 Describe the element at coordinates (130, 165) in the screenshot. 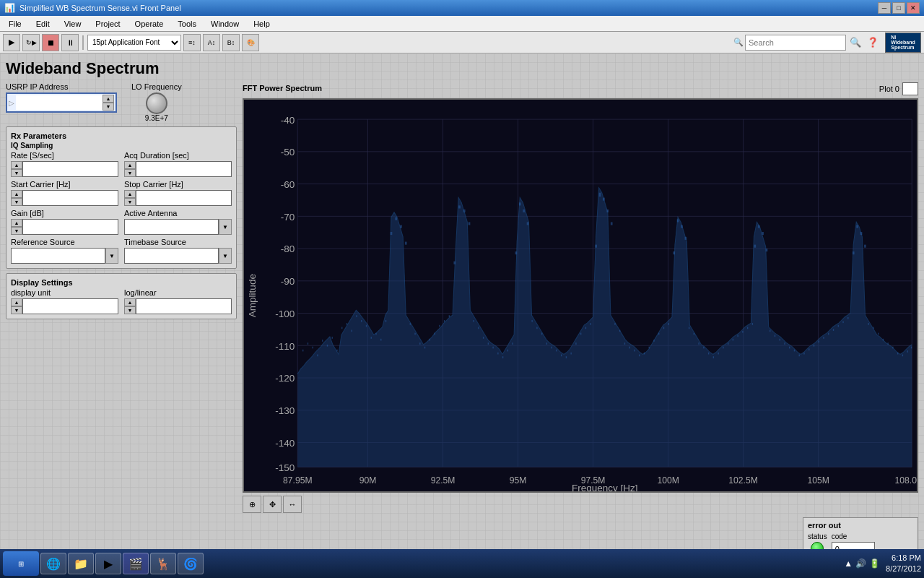

I see `acq-up: ▲` at that location.